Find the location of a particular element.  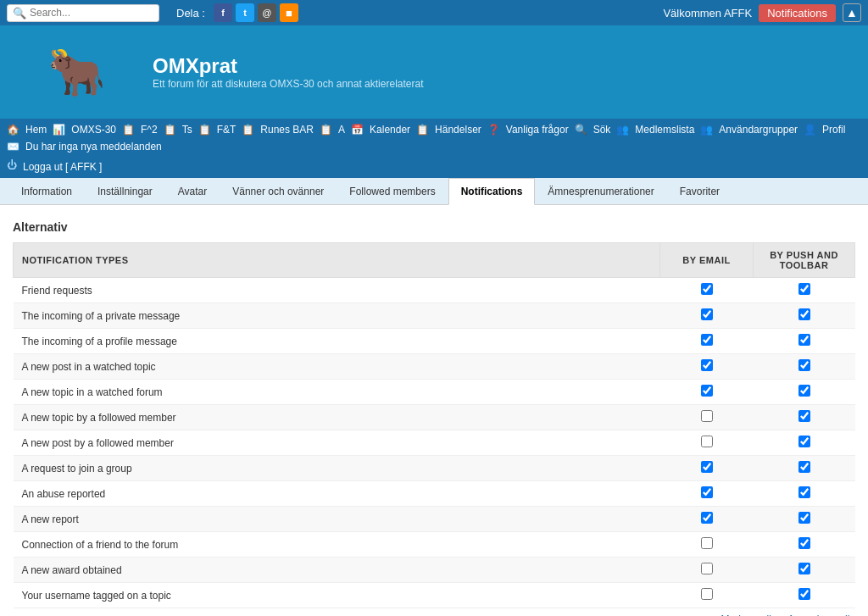

tab-followed: Followed members is located at coordinates (392, 191).